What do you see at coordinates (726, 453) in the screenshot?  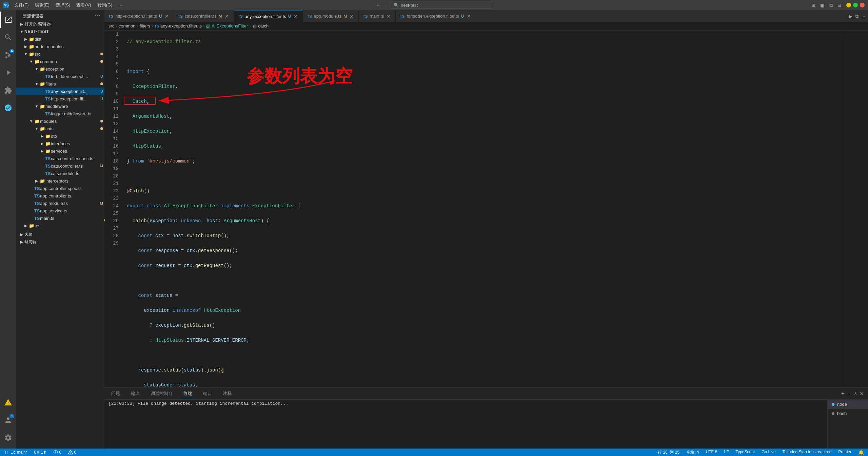 I see `status-line-ending: LF` at bounding box center [726, 453].